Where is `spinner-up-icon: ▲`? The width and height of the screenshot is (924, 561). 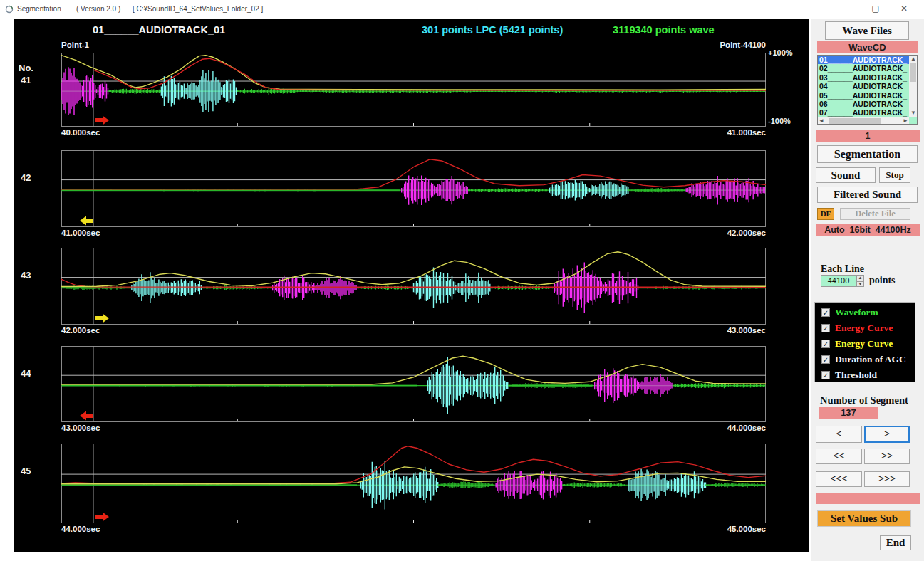 spinner-up-icon: ▲ is located at coordinates (861, 278).